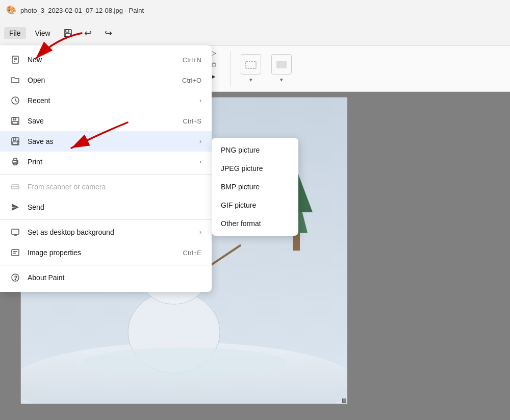  I want to click on saveas-label: Save as, so click(110, 141).